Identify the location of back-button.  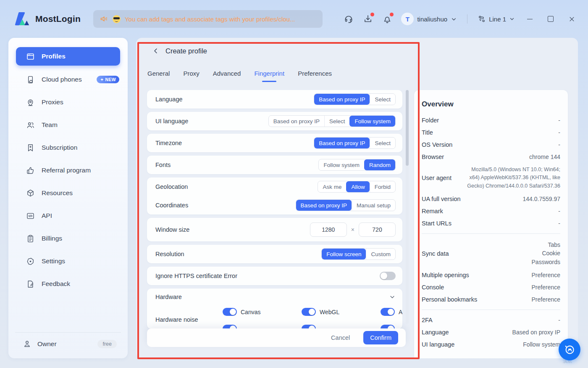
(156, 51).